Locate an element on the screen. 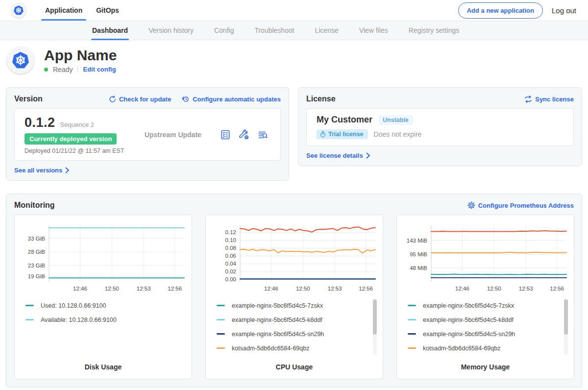  tab-troubleshoot: Troubleshoot is located at coordinates (274, 30).